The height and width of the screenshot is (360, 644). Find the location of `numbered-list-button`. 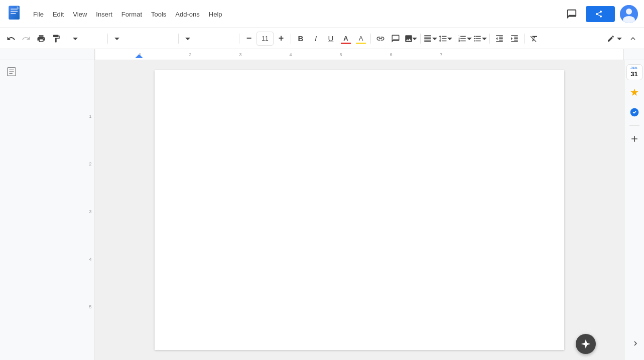

numbered-list-button is located at coordinates (465, 39).